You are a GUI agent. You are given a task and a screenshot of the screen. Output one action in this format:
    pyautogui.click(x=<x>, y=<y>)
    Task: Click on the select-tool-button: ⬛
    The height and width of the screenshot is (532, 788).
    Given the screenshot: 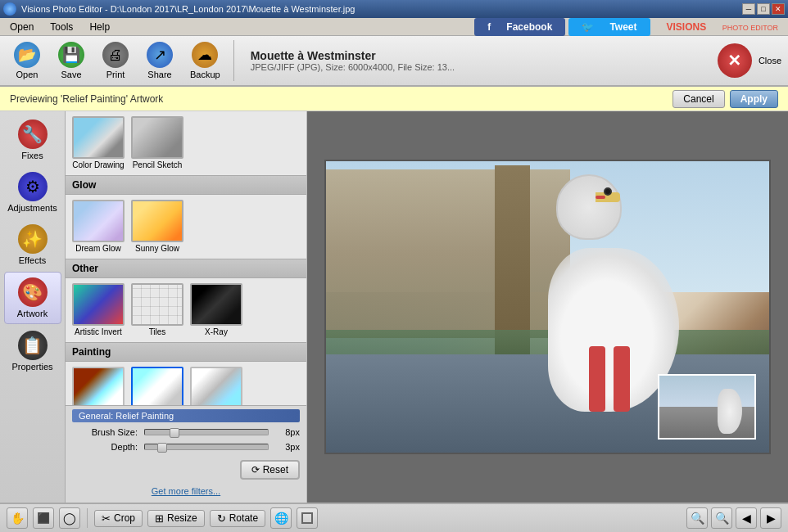 What is the action you would take?
    pyautogui.click(x=43, y=518)
    